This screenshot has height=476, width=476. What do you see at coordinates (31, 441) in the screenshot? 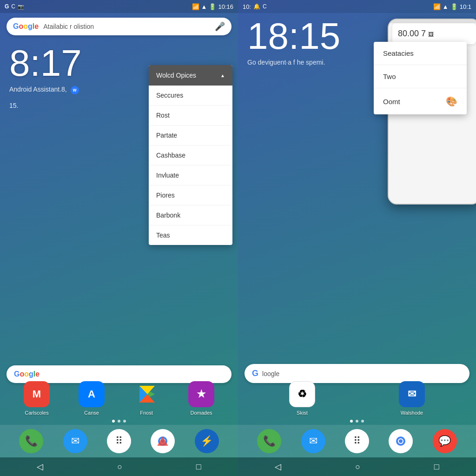
I see `dock-phone-left: 📞` at bounding box center [31, 441].